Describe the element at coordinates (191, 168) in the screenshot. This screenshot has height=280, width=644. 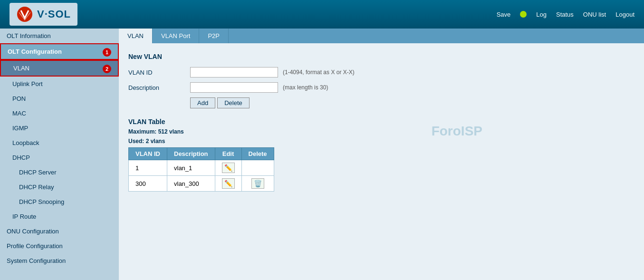
I see `vlan-row-description: vlan_1` at that location.